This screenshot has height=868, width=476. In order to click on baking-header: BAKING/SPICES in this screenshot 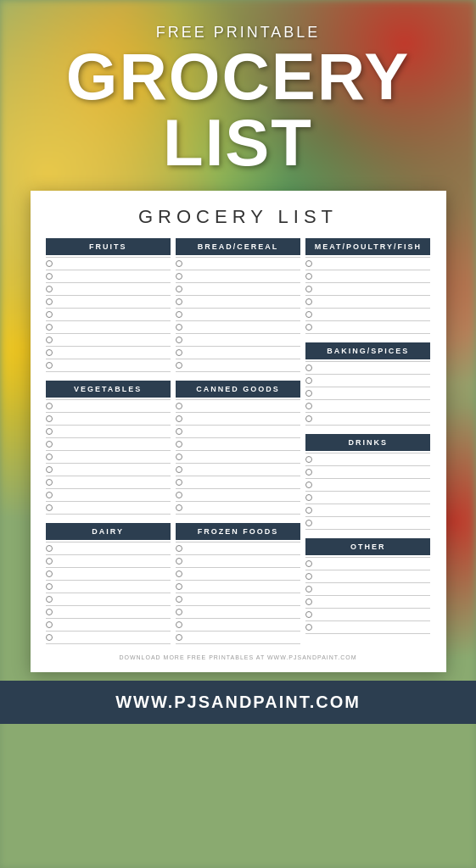, I will do `click(368, 351)`.